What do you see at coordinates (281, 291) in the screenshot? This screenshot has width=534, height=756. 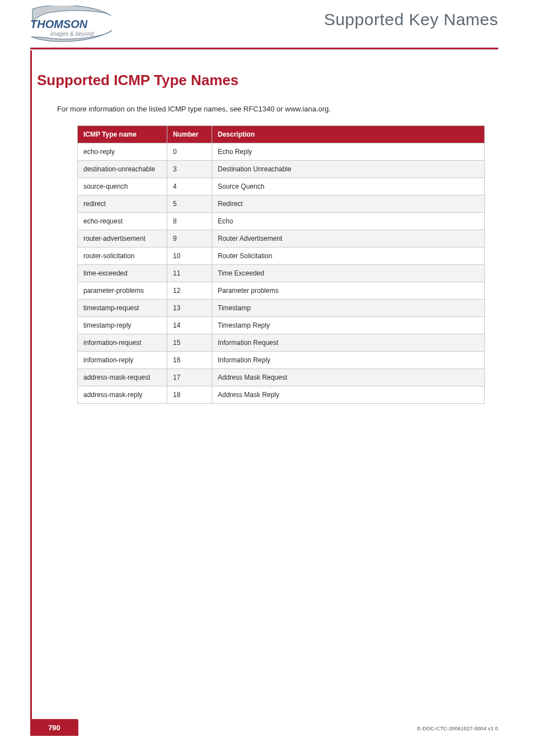 I see `table-row: parameter-problems12Parameter problems` at bounding box center [281, 291].